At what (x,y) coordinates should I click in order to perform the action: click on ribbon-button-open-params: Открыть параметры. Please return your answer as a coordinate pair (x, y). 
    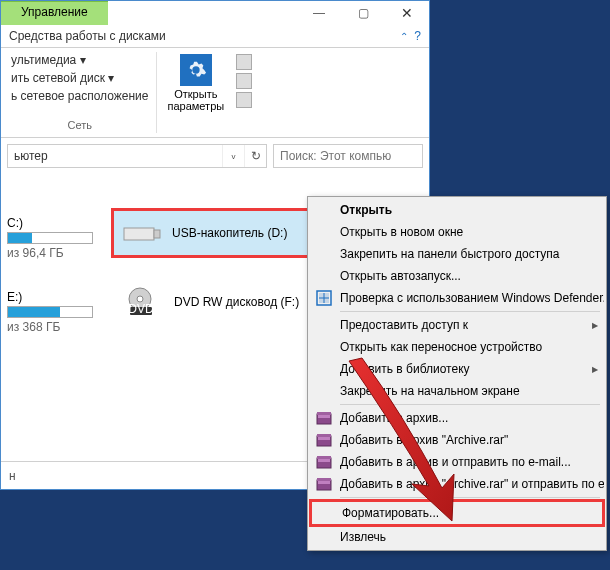
    Looking at the image, I should click on (196, 83).